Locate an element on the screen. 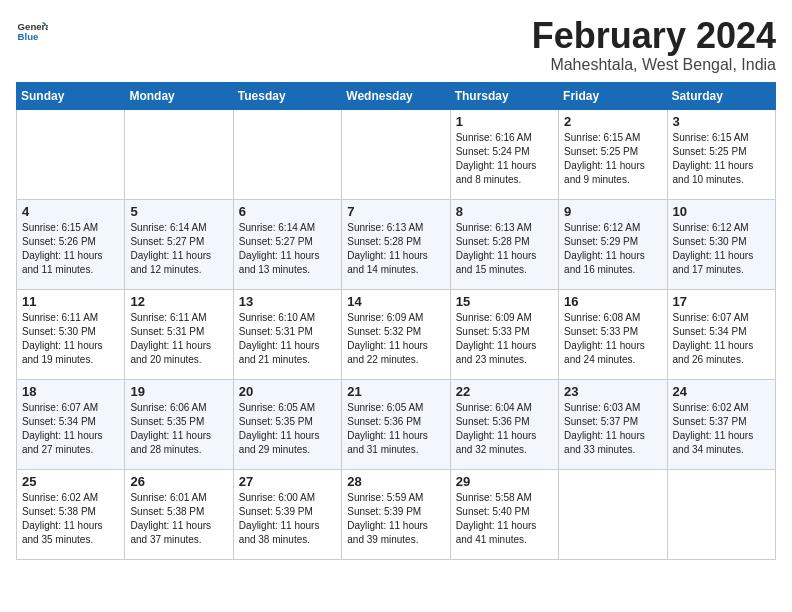  calendar-cell: 9Sunrise: 6:12 AM Sunset: 5:29 PM Daylig… is located at coordinates (613, 244).